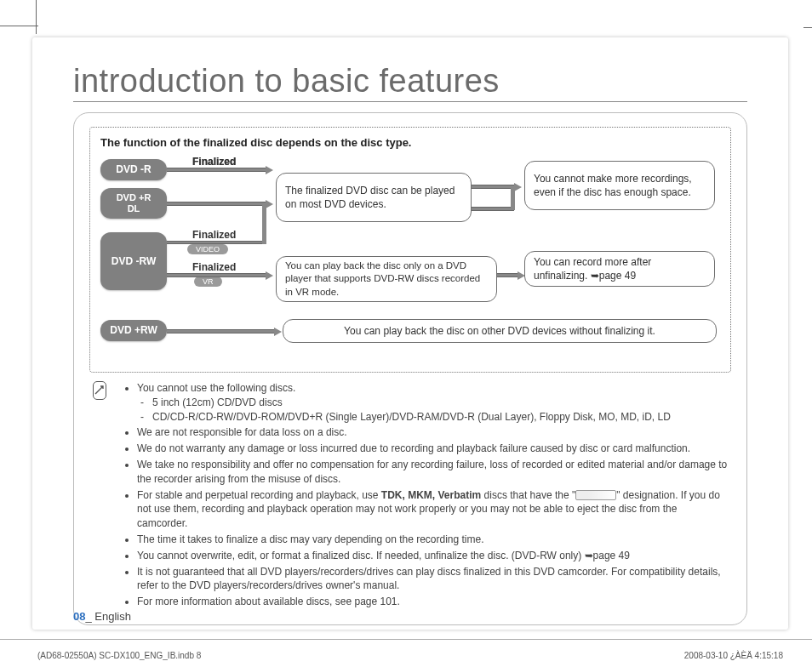 Image resolution: width=812 pixels, height=667 pixels. Describe the element at coordinates (500, 331) in the screenshot. I see `box-plusrw: You can play back the disc on other DVD …` at that location.